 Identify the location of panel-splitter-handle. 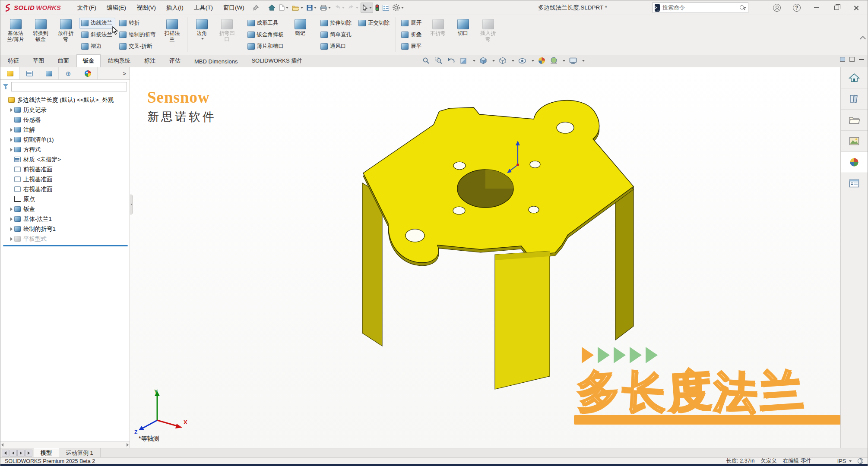
(131, 205).